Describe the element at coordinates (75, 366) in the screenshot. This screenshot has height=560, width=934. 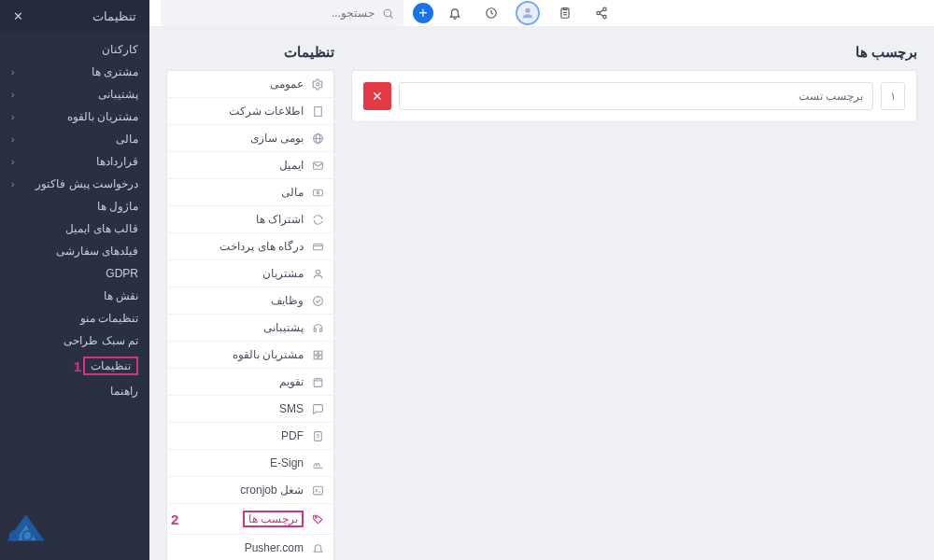
I see `sidebar-item: تنظیمات1` at that location.